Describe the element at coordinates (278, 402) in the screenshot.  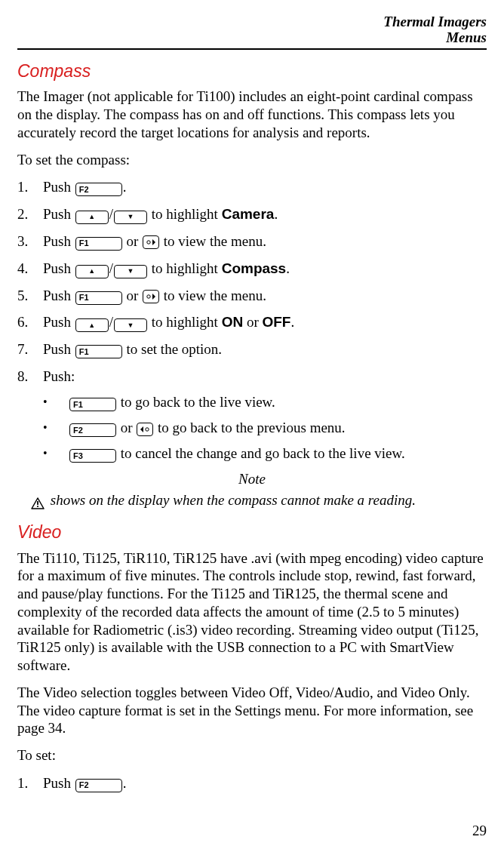
I see `bullet-text: F1 to go back to the live view.` at that location.